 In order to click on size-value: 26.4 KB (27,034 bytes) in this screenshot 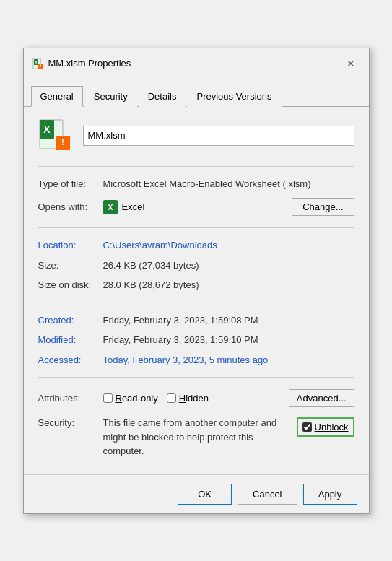, I will do `click(229, 266)`.